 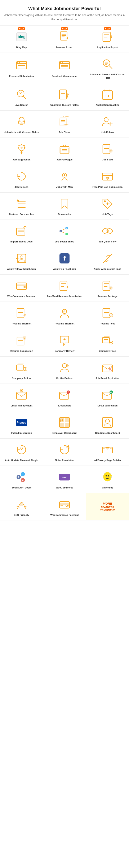 I want to click on icon-application-deadline: 31, so click(x=108, y=94).